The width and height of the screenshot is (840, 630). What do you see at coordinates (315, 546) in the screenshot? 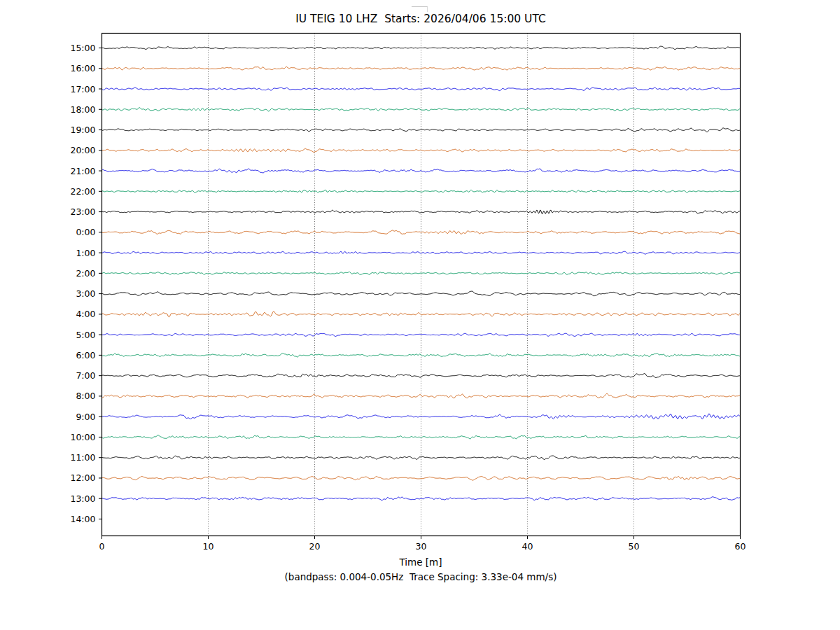
I see `x-tick-label: 20` at bounding box center [315, 546].